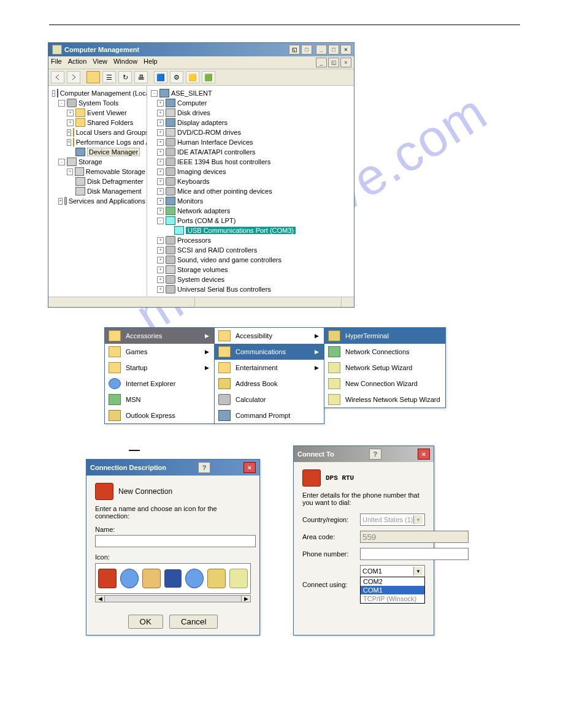 The height and width of the screenshot is (728, 563). What do you see at coordinates (269, 336) in the screenshot?
I see `menu-item: Accessibility▶` at bounding box center [269, 336].